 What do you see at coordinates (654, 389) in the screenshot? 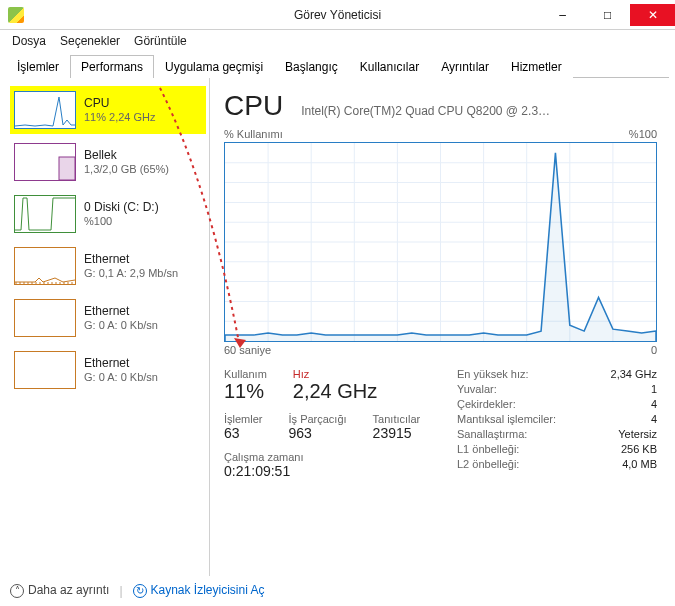
I see `sockets-value: 1` at bounding box center [654, 389].